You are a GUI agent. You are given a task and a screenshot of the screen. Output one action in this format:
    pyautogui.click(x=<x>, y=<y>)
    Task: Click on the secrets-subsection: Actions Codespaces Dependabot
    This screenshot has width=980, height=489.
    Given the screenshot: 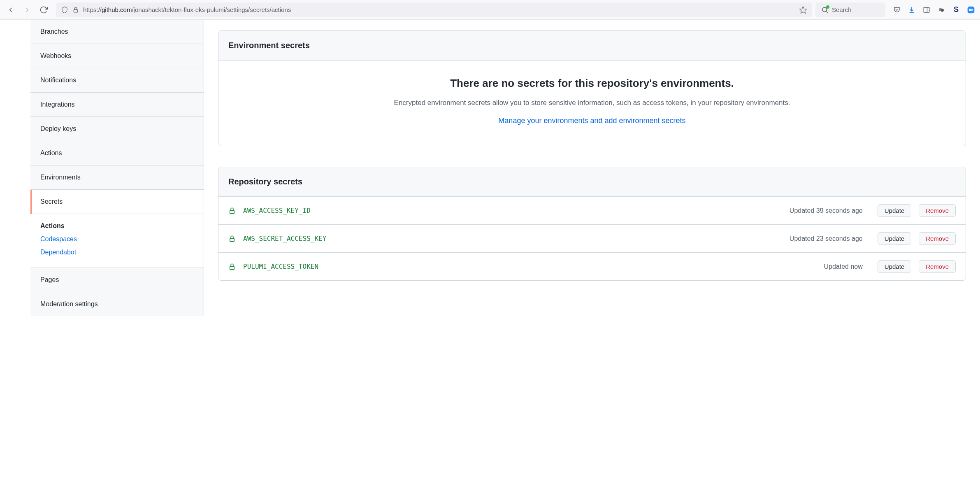 What is the action you would take?
    pyautogui.click(x=117, y=241)
    